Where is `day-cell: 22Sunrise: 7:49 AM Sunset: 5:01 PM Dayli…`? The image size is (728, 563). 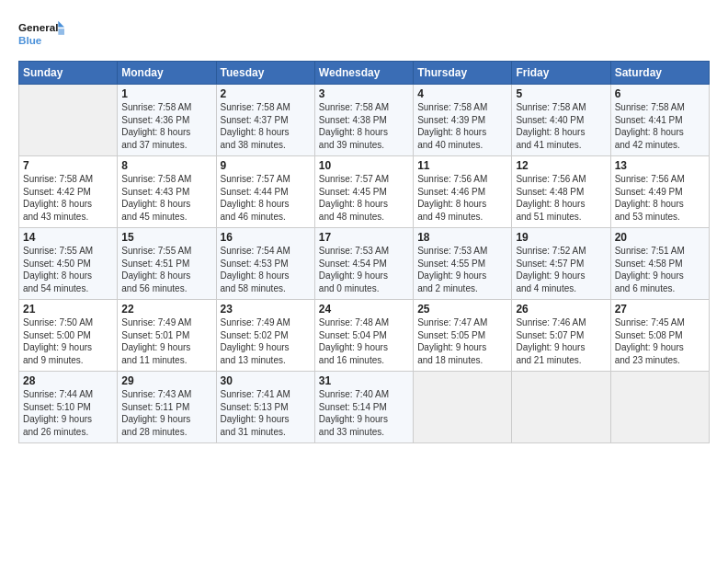 day-cell: 22Sunrise: 7:49 AM Sunset: 5:01 PM Dayli… is located at coordinates (167, 336).